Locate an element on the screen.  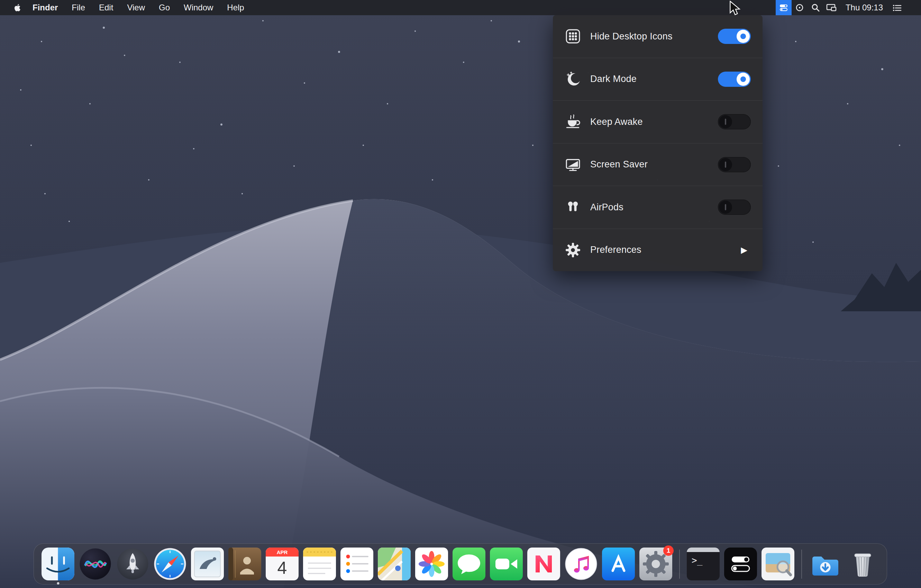
menu-edit: Edit is located at coordinates (106, 8).